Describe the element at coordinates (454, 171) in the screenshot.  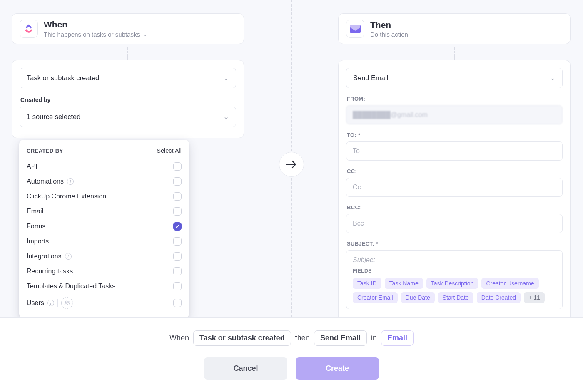
I see `cc-label: CC:` at that location.